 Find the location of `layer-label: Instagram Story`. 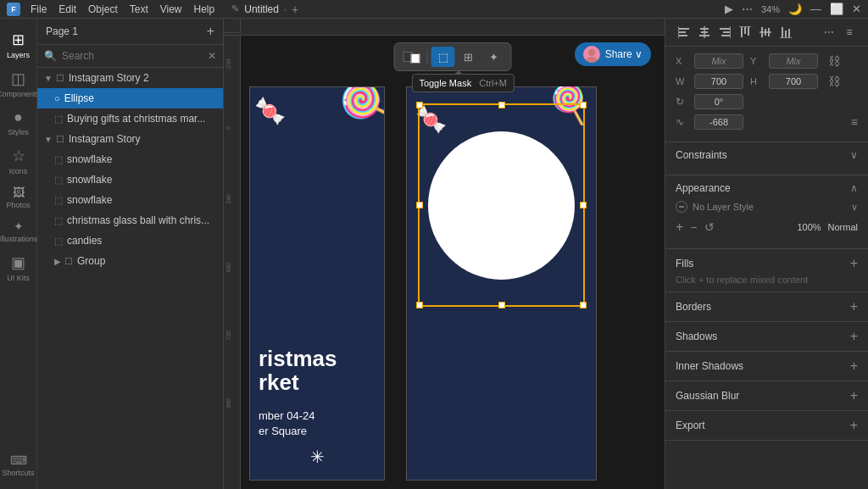

layer-label: Instagram Story is located at coordinates (142, 139).